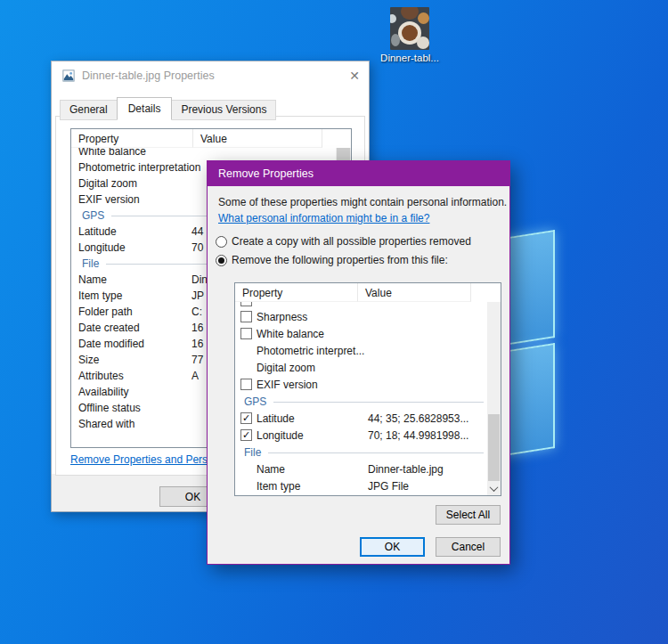 Image resolution: width=668 pixels, height=644 pixels. Describe the element at coordinates (246, 385) in the screenshot. I see `checkbox-exif-version` at that location.